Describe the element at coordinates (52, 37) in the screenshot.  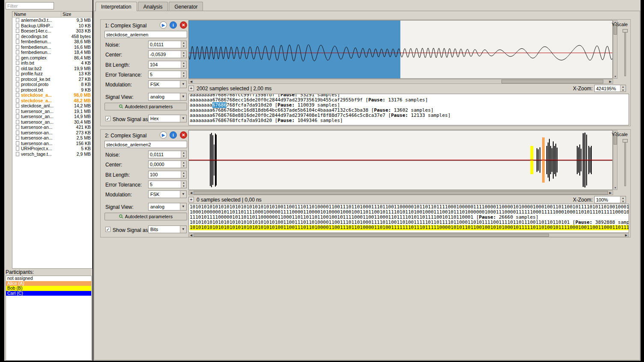
I see `file-row: decodings.txt458 bytes` at that location.